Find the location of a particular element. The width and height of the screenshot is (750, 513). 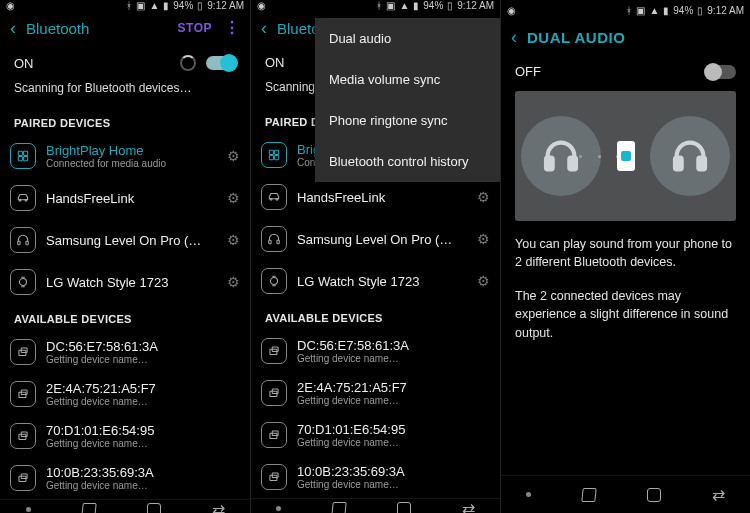

available-device: DC:56:E7:58:61:3A Getting device name… is located at coordinates (125, 352).